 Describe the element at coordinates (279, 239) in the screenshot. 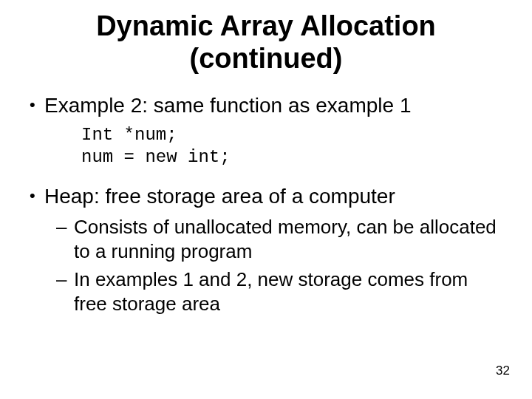

I see `sub-bullet-unallocated: – Consists of unallocated memory, can be…` at that location.